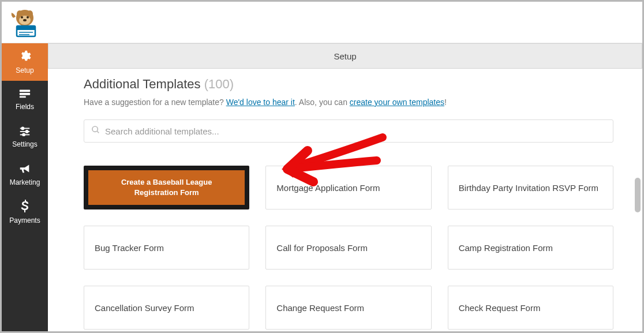 This screenshot has height=333, width=644. Describe the element at coordinates (25, 62) in the screenshot. I see `sidebar-item-setup: Setup` at that location.